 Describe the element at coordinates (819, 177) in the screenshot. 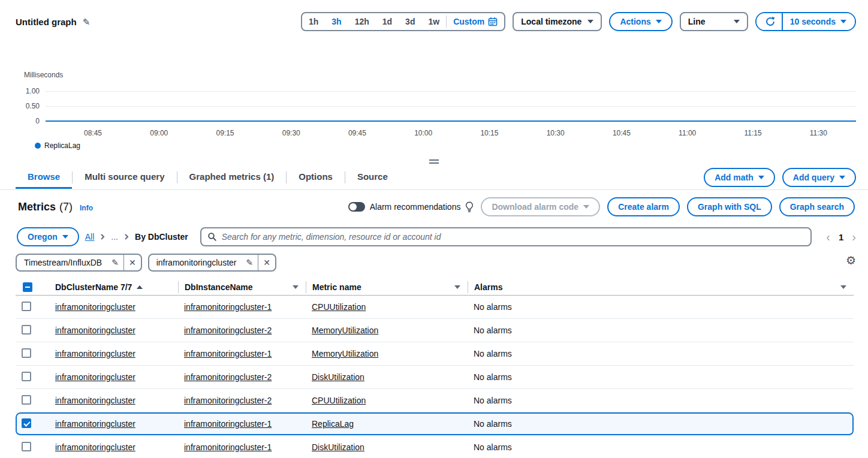

I see `add-query-button: Add query` at that location.